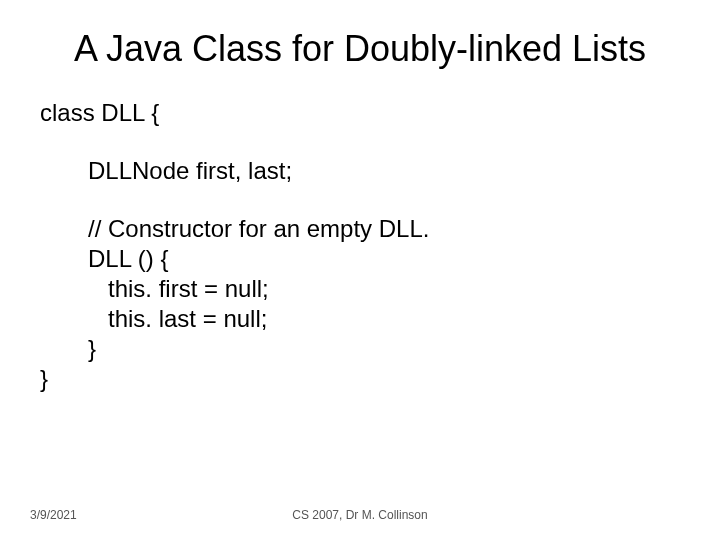  I want to click on code-line: DLL () {, so click(360, 259).